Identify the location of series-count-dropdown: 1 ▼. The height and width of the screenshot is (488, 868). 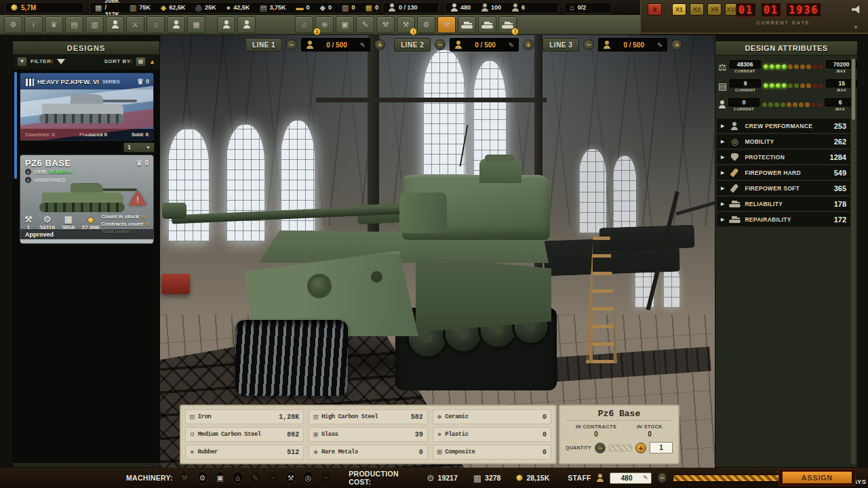
(139, 148).